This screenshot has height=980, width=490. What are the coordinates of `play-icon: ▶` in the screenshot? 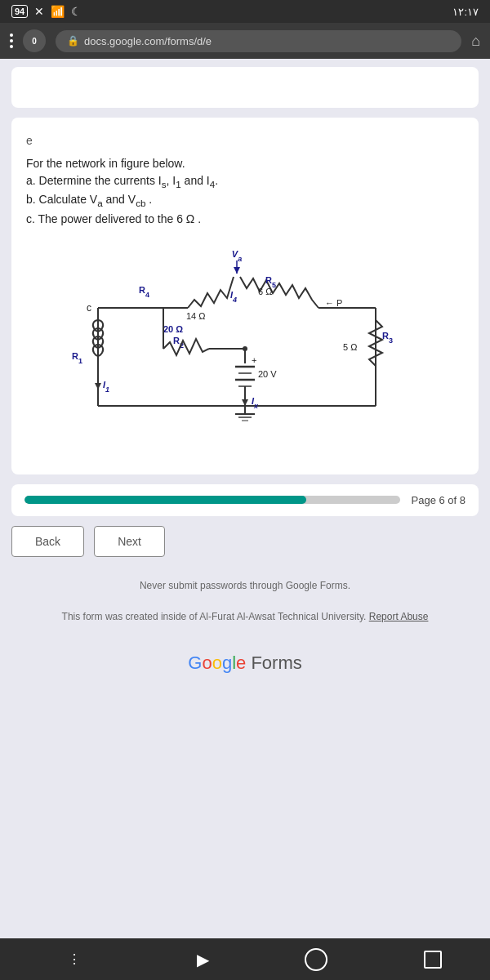 It's located at (203, 960).